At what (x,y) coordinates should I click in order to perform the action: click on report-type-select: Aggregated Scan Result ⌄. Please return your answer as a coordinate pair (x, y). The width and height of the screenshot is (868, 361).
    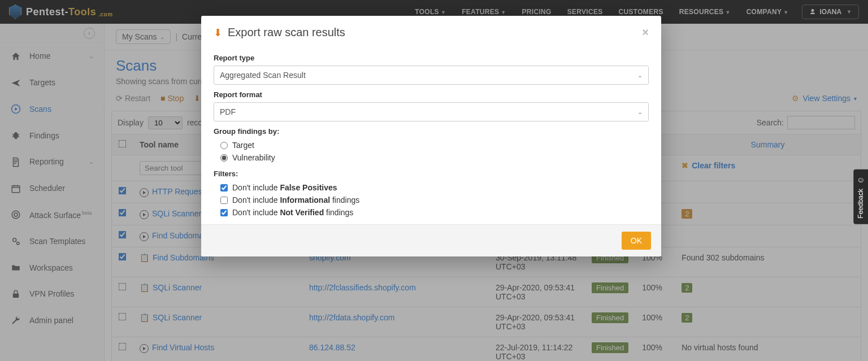
    Looking at the image, I should click on (431, 75).